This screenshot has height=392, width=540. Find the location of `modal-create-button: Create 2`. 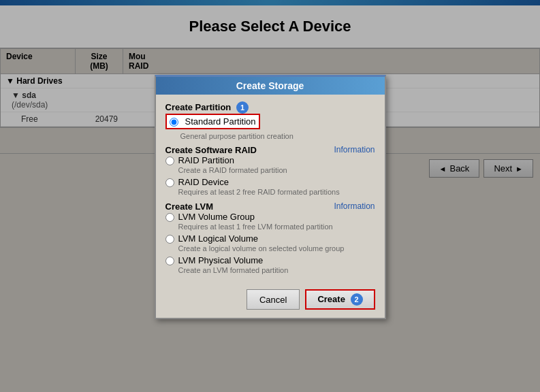

modal-create-button: Create 2 is located at coordinates (340, 299).